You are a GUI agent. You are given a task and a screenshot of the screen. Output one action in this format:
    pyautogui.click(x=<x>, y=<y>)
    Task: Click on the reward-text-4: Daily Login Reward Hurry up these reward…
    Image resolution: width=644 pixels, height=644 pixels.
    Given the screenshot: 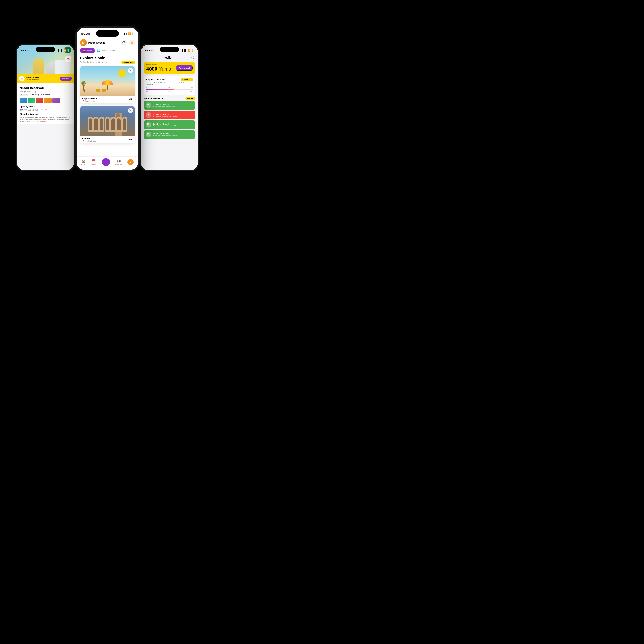 What is the action you would take?
    pyautogui.click(x=173, y=135)
    